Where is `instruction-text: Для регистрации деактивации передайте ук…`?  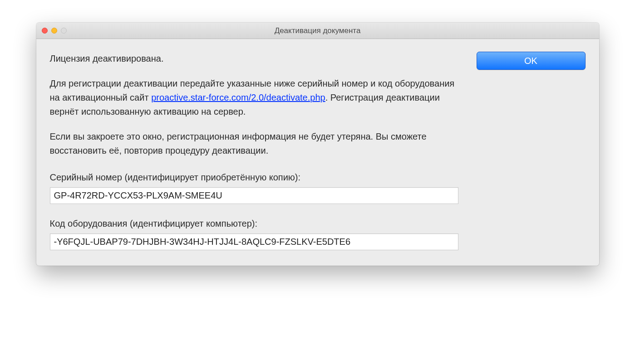 instruction-text: Для регистрации деактивации передайте ук… is located at coordinates (254, 98).